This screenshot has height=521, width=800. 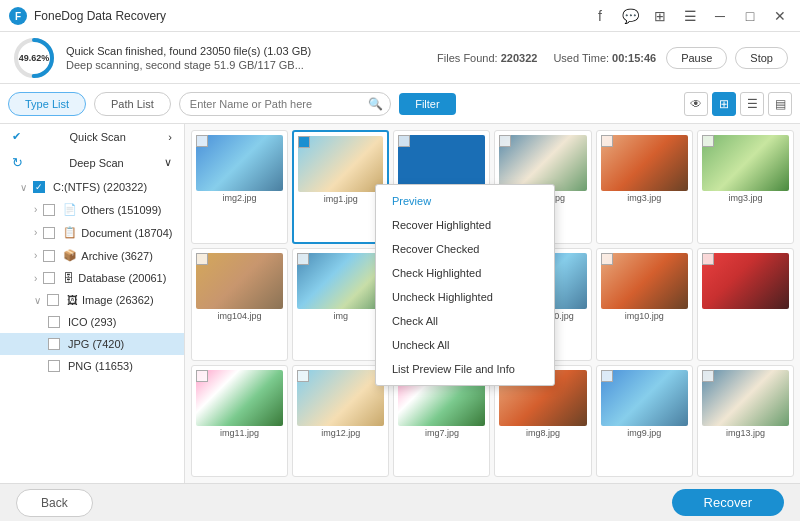 I want to click on context-menu-check-highlighted: Check Highlighted, so click(x=465, y=273).